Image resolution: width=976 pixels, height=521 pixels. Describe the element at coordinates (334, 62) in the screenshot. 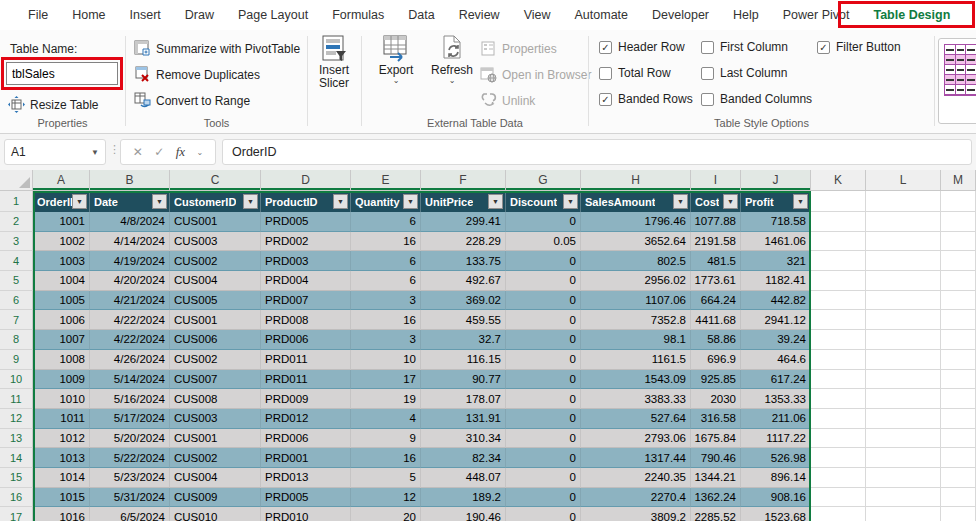

I see `insert-slicer-button: Insert Slicer` at that location.